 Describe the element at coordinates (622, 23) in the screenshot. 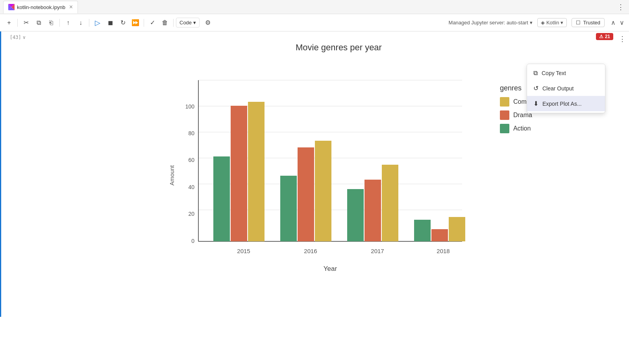

I see `nav-down-button: ∨` at that location.